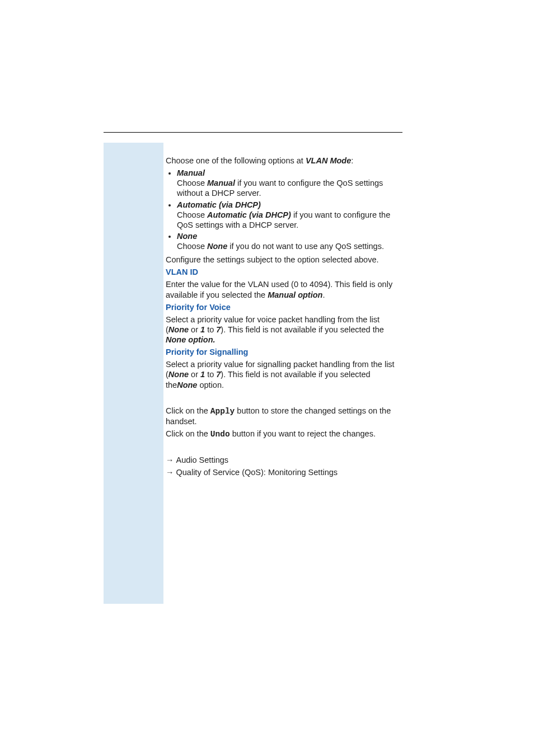 This screenshot has width=534, height=756. I want to click on option-automatic: Automatic (via DHCP) Choose Automatic (v…, so click(290, 215).